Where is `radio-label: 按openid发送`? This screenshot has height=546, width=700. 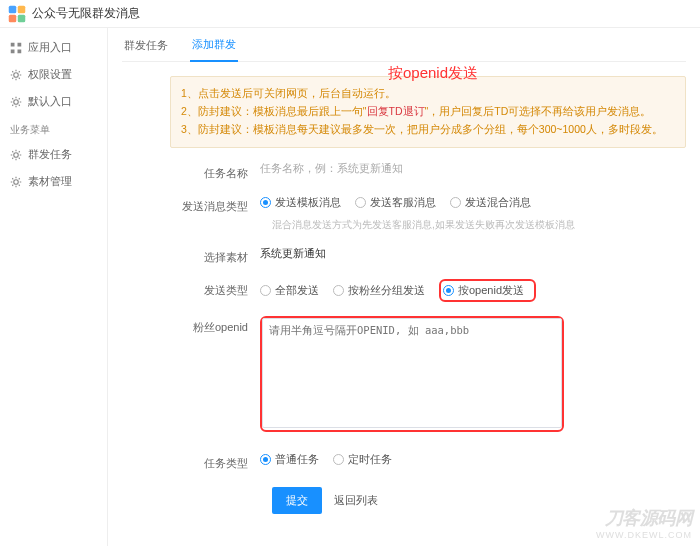 radio-label: 按openid发送 is located at coordinates (491, 290).